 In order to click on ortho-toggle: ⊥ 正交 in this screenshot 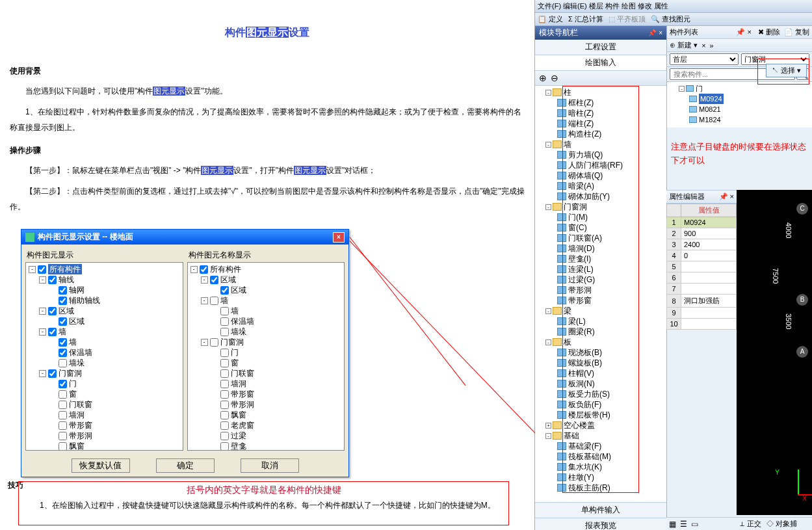, I will do `click(750, 524)`.